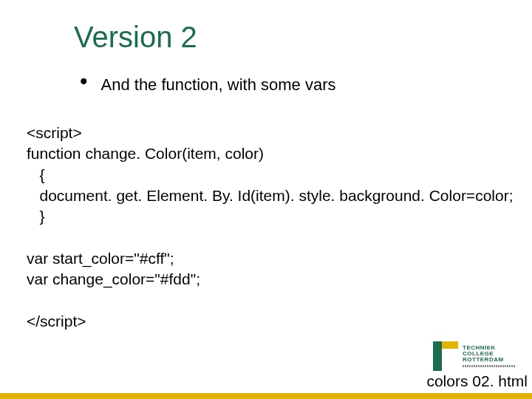  Describe the element at coordinates (266, 396) in the screenshot. I see `footer-bar` at that location.